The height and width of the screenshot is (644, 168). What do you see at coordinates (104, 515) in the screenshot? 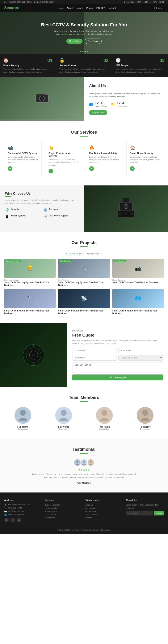
I see `footer-link-4: Team Members` at bounding box center [104, 515].